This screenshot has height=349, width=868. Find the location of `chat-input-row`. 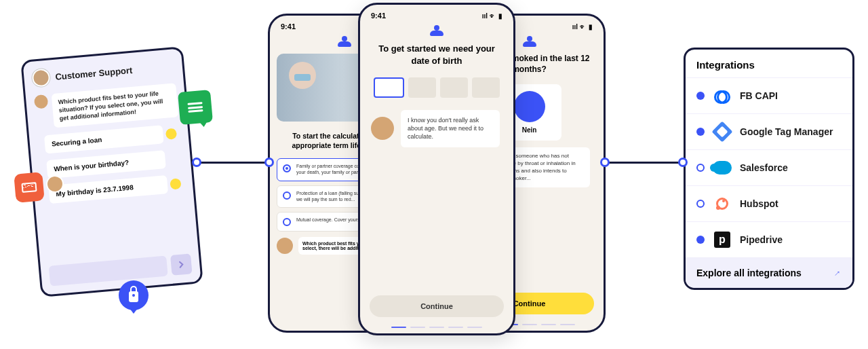

chat-input-row is located at coordinates (121, 270).